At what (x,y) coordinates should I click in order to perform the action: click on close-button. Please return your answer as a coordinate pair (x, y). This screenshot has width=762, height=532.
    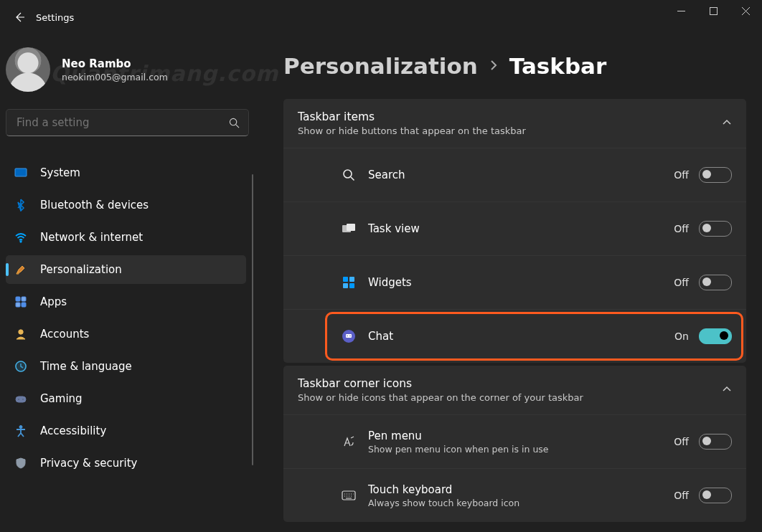
    Looking at the image, I should click on (746, 11).